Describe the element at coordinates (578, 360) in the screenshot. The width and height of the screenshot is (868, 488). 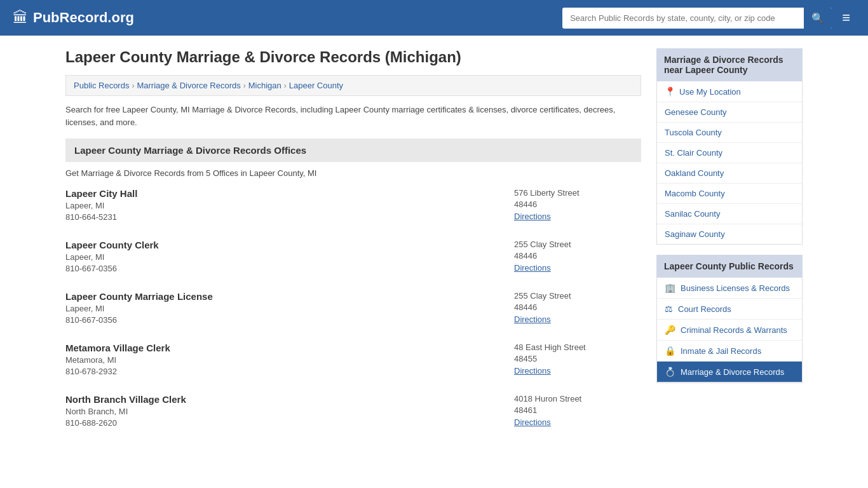
I see `office-right: 48 East High Street 48455 Directions` at that location.